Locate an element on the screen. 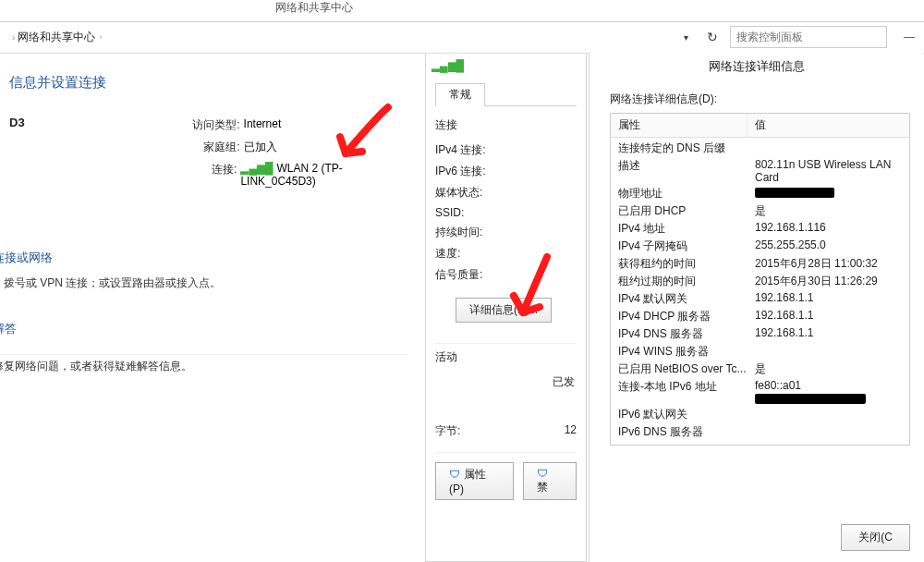 This screenshot has height=562, width=924. value-cell: 2015年6月30日 11:26:29 is located at coordinates (828, 281).